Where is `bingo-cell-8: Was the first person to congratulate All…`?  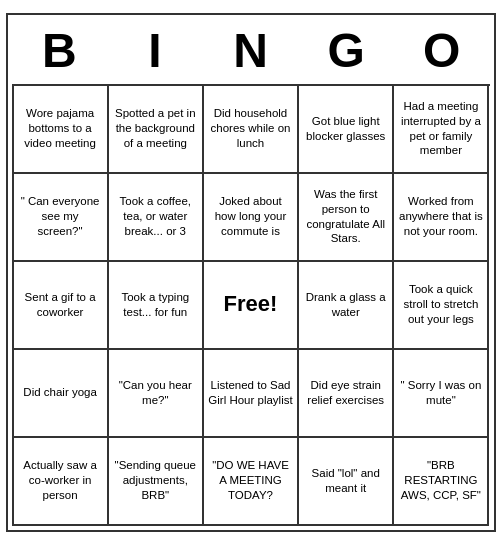 bingo-cell-8: Was the first person to congratulate All… is located at coordinates (346, 218).